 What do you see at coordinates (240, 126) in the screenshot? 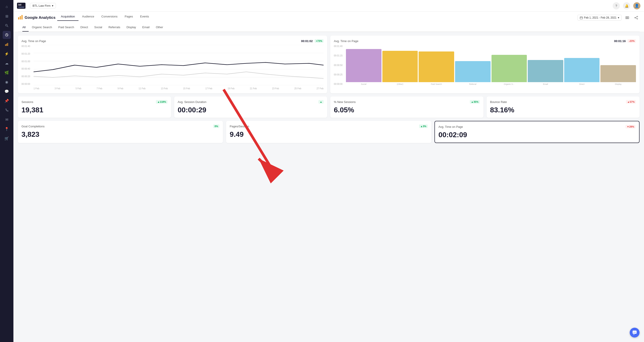
I see `pages-session-title: Pages/Session` at bounding box center [240, 126].